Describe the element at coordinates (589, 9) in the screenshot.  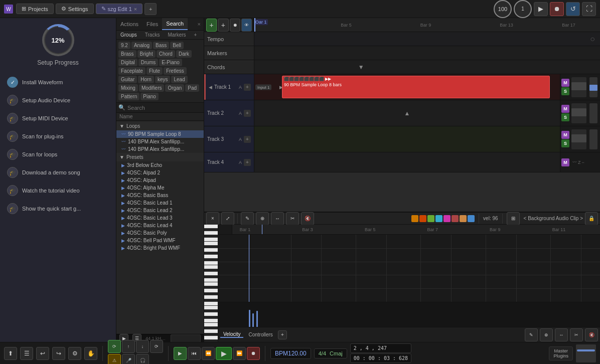
I see `topbar-expand-button: ⛶` at that location.